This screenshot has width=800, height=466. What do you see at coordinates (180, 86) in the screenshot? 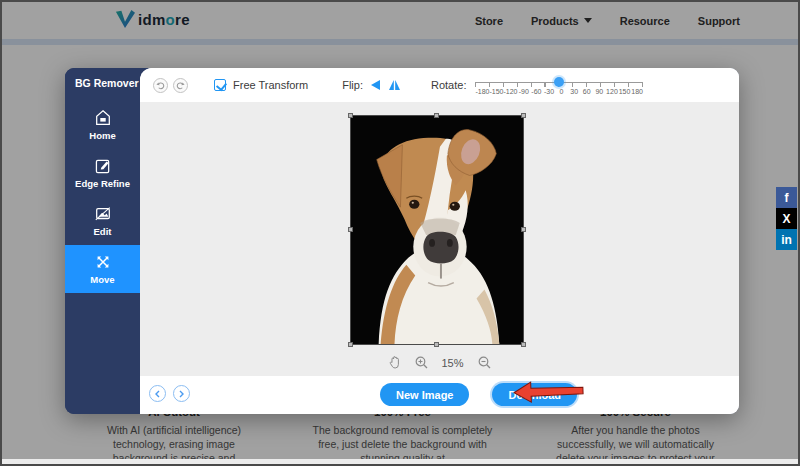
I see `redo-icon` at bounding box center [180, 86].